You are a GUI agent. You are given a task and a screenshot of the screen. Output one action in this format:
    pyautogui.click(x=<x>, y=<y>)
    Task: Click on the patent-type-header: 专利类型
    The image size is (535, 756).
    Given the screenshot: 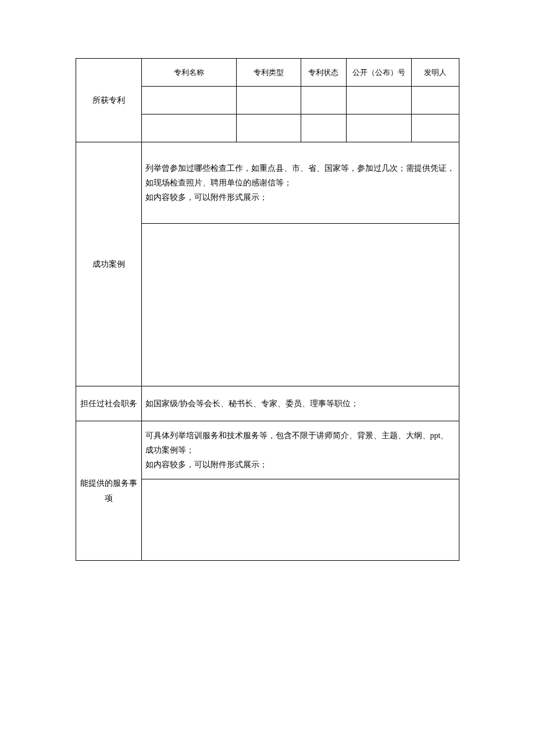 What is the action you would take?
    pyautogui.click(x=269, y=73)
    